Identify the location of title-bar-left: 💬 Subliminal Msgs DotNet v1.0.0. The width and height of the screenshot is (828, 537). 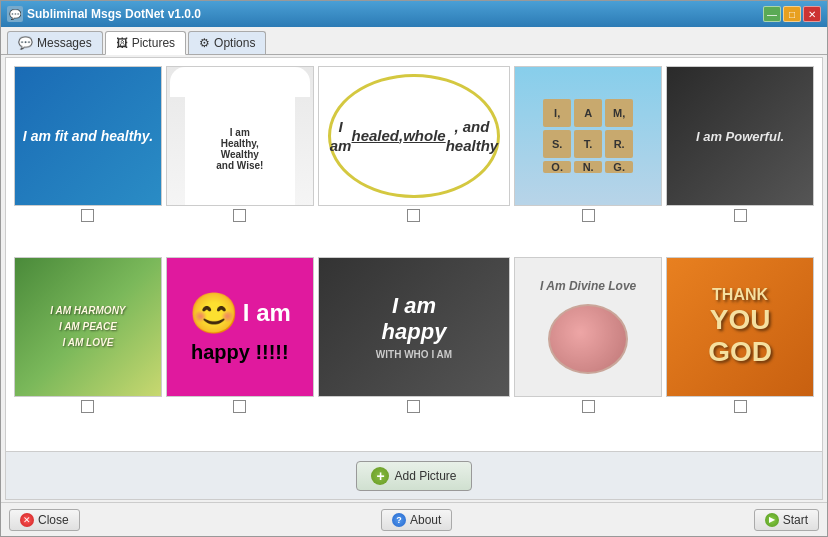
(104, 14).